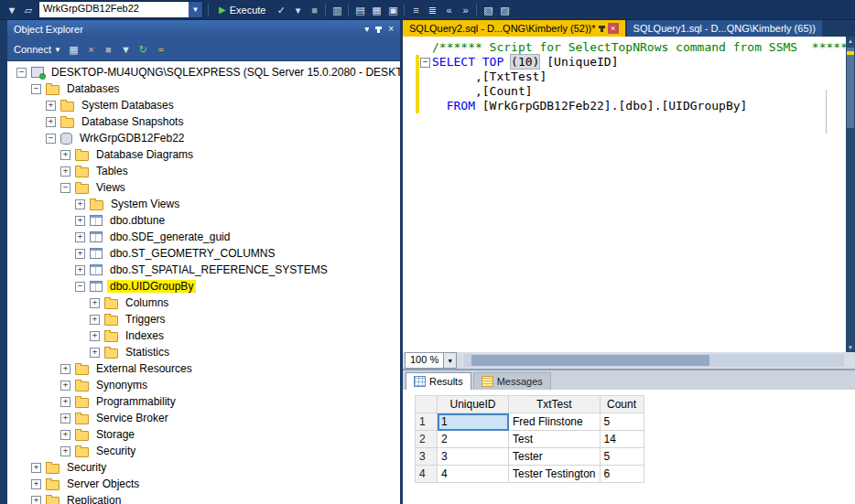 Image resolution: width=855 pixels, height=504 pixels. What do you see at coordinates (416, 10) in the screenshot?
I see `comment-out-icon: ≡` at bounding box center [416, 10].